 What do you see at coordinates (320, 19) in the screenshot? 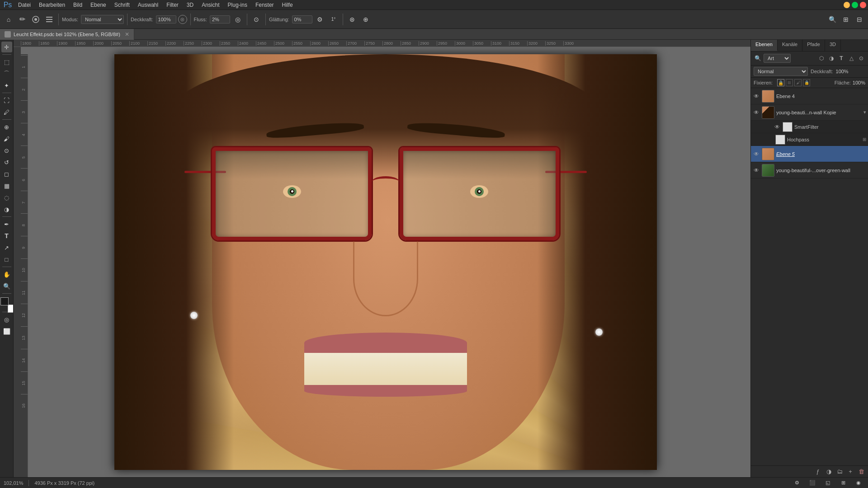
I see `smoothing-settings-icon: ⚙` at bounding box center [320, 19].